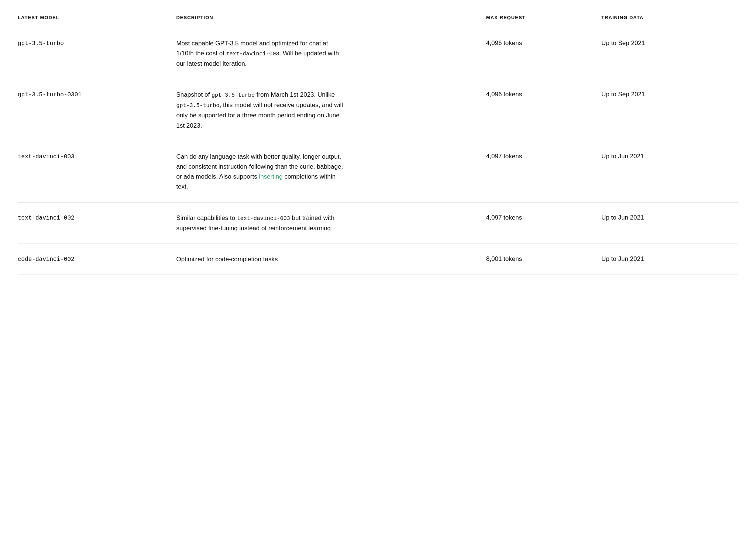  What do you see at coordinates (544, 259) in the screenshot?
I see `max-request-cell: 8,001 tokens` at bounding box center [544, 259].